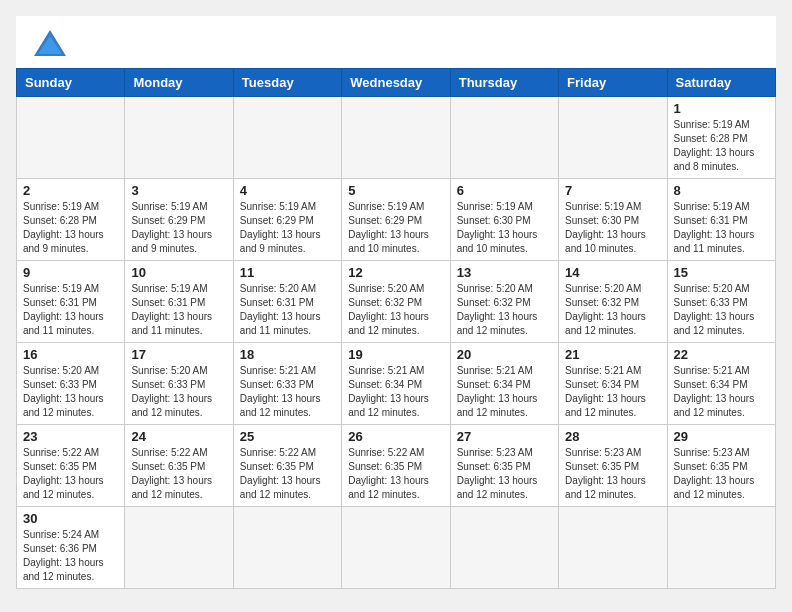 Image resolution: width=792 pixels, height=612 pixels. I want to click on day-cell: 28Sunrise: 5:23 AMSunset: 6:35 PMDayligh…, so click(613, 466).